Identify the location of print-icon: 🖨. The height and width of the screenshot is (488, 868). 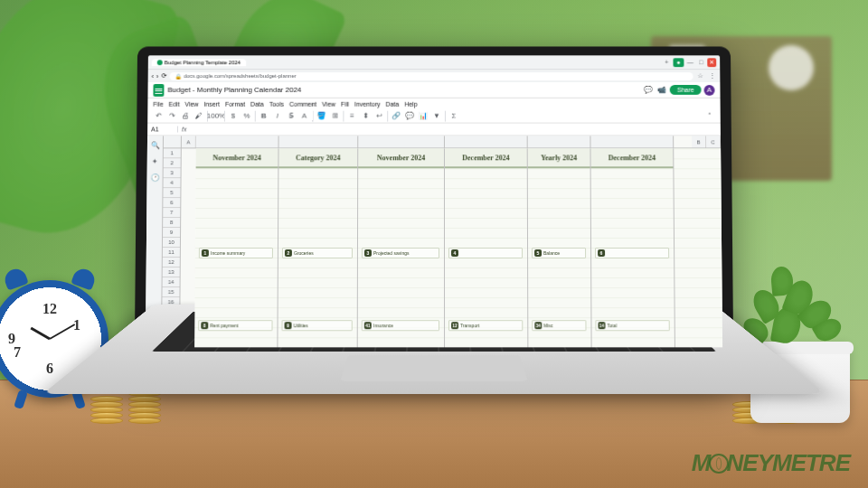
(185, 116).